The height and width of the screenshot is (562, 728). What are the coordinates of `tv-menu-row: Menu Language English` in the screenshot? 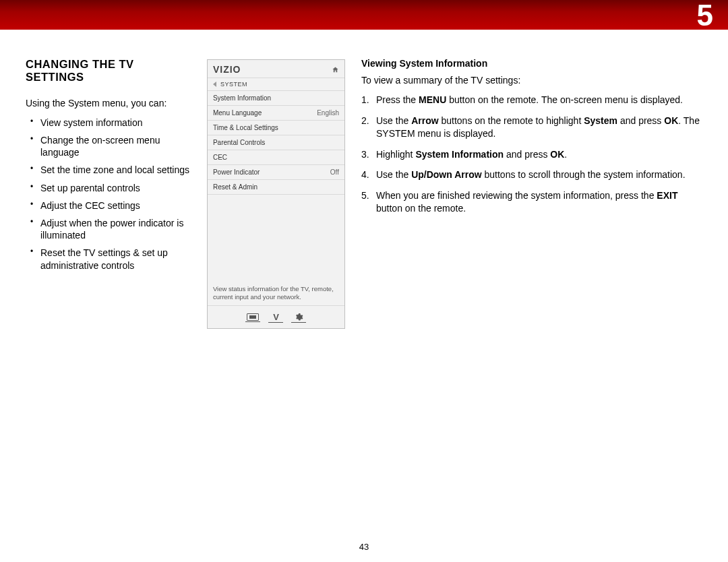 It's located at (276, 113).